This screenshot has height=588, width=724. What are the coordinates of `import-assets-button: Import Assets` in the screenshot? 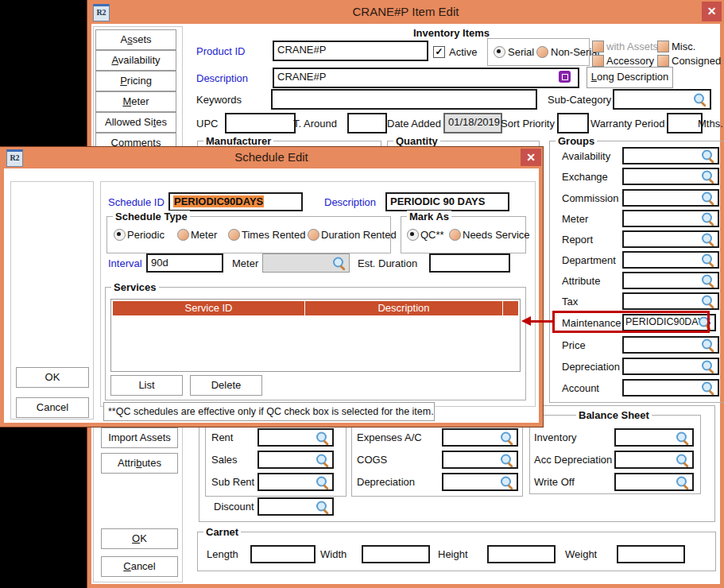 It's located at (140, 438).